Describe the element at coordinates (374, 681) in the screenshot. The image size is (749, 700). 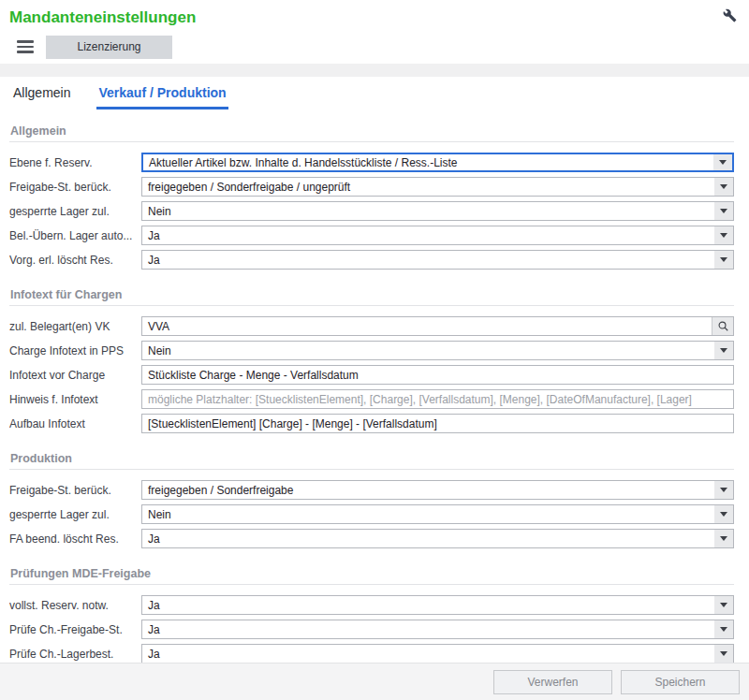
I see `footer-bar: Verwerfen Speichern` at that location.